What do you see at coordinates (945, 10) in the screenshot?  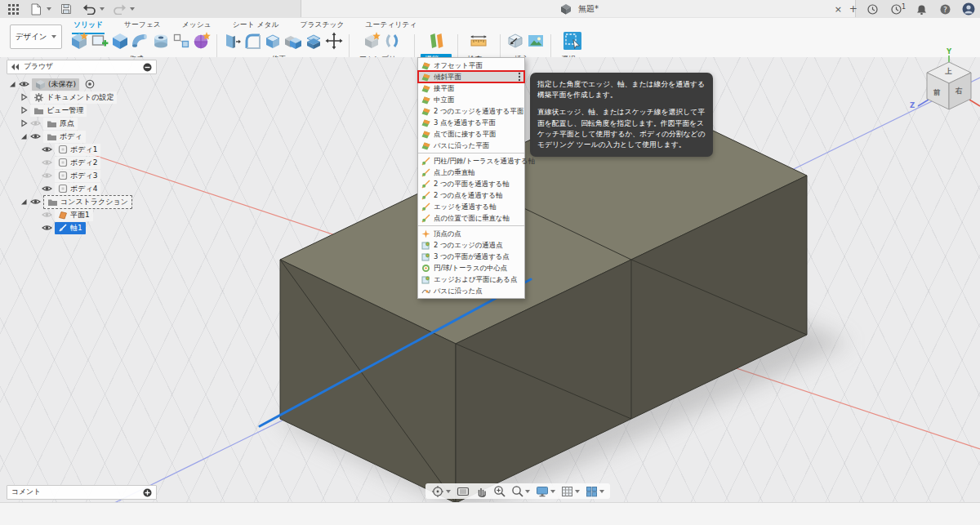 I see `help-icon: ?` at bounding box center [945, 10].